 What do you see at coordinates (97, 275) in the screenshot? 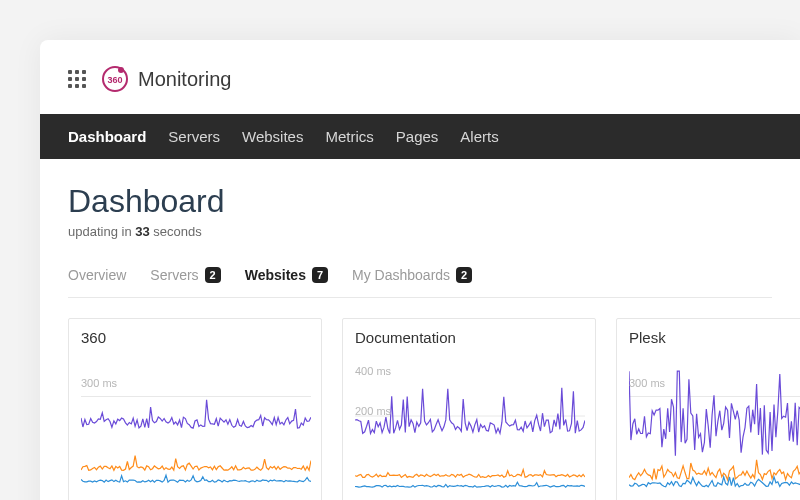
I see `tab-overview: Overview` at bounding box center [97, 275].